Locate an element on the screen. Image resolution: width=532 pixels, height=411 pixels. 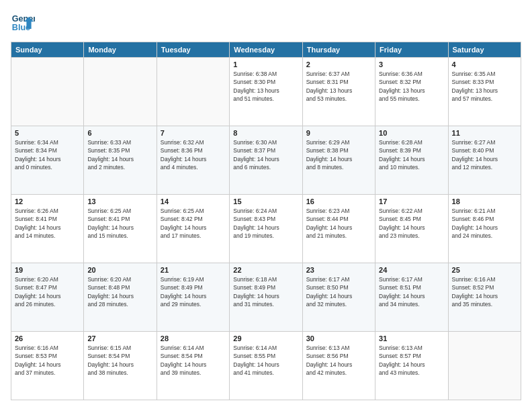
day-number: 11 is located at coordinates (485, 133).